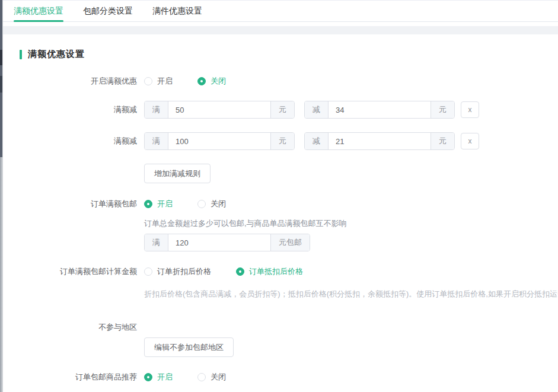 This screenshot has height=392, width=558. What do you see at coordinates (108, 14) in the screenshot?
I see `tab-shipping-category: 包邮分类设置` at bounding box center [108, 14].